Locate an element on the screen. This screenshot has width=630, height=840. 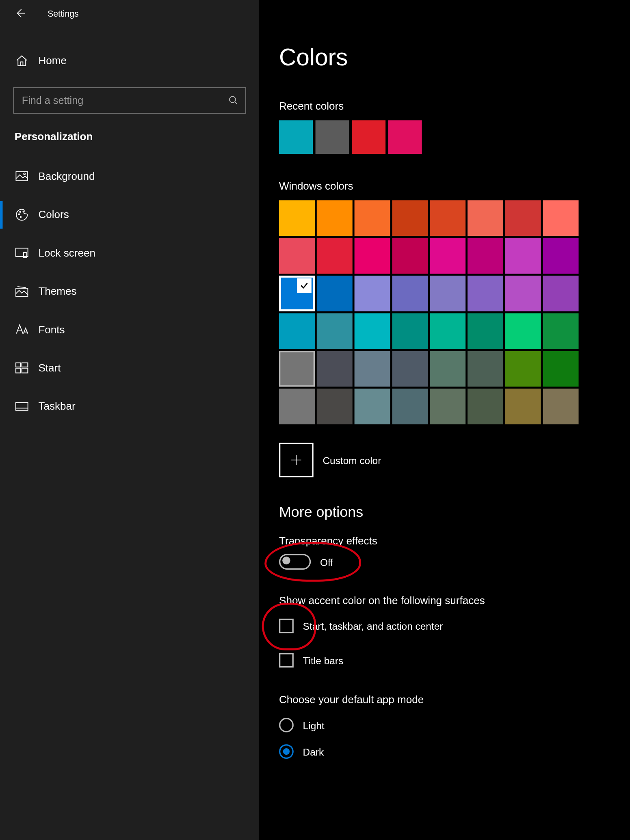
image-icon is located at coordinates (22, 177).